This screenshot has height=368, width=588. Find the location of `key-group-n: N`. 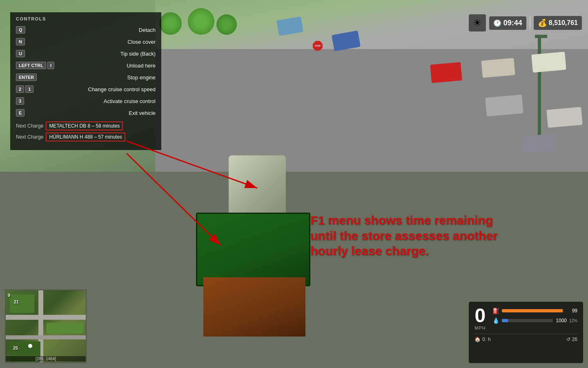

key-group-n: N is located at coordinates (36, 42).